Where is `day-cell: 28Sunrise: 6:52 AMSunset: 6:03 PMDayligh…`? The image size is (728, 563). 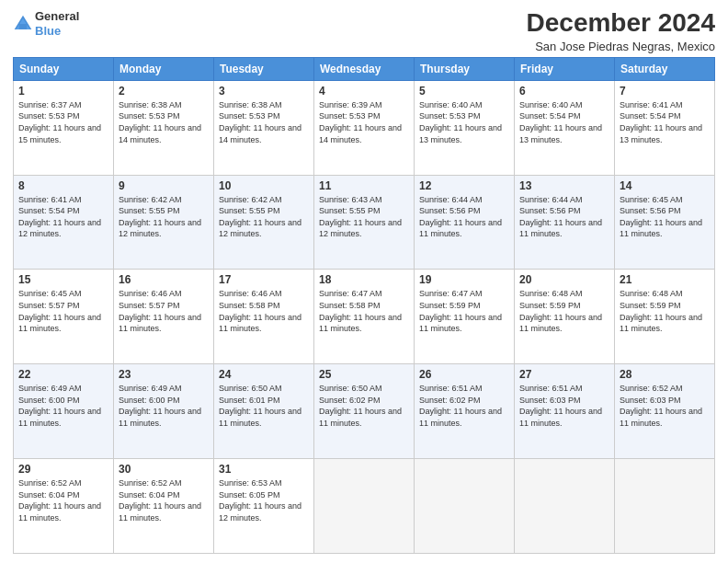
day-cell: 28Sunrise: 6:52 AMSunset: 6:03 PMDayligh… is located at coordinates (665, 412).